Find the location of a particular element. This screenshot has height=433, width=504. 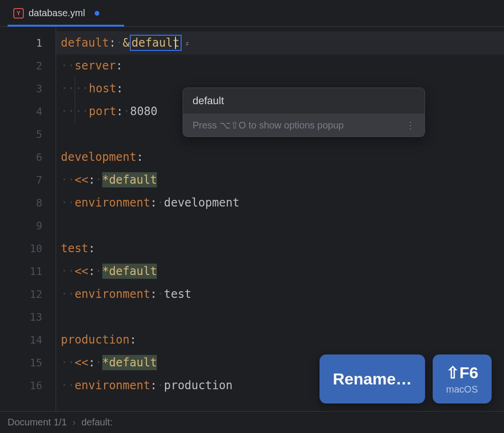

code-line: ··server: is located at coordinates (280, 66).